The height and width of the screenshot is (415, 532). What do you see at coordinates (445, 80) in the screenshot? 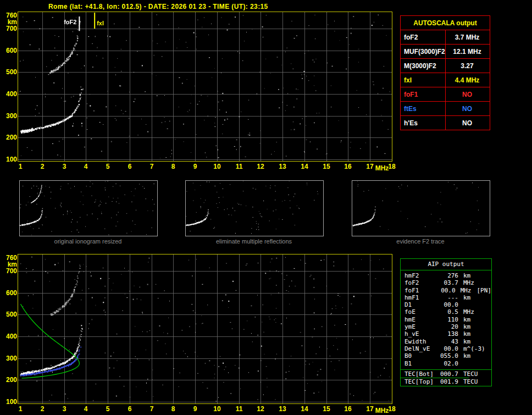
I see `autoscala-row-fxI: fxI4.4 MHz` at bounding box center [445, 80].